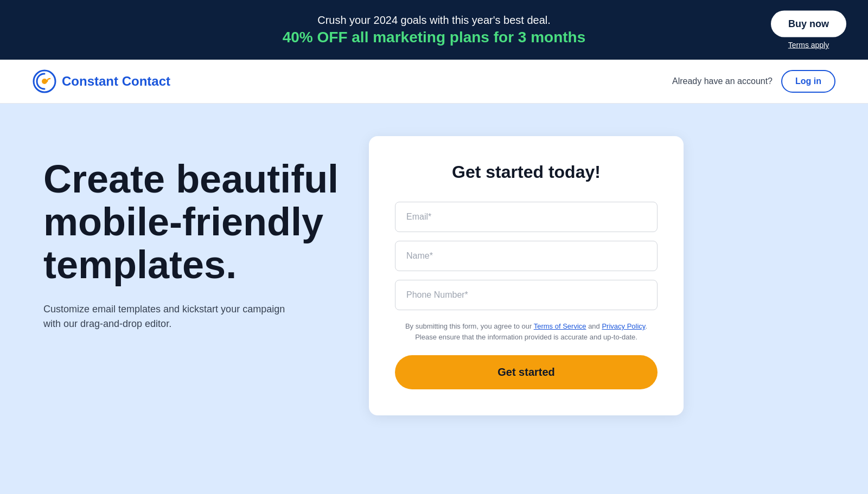  I want to click on name-input, so click(526, 256).